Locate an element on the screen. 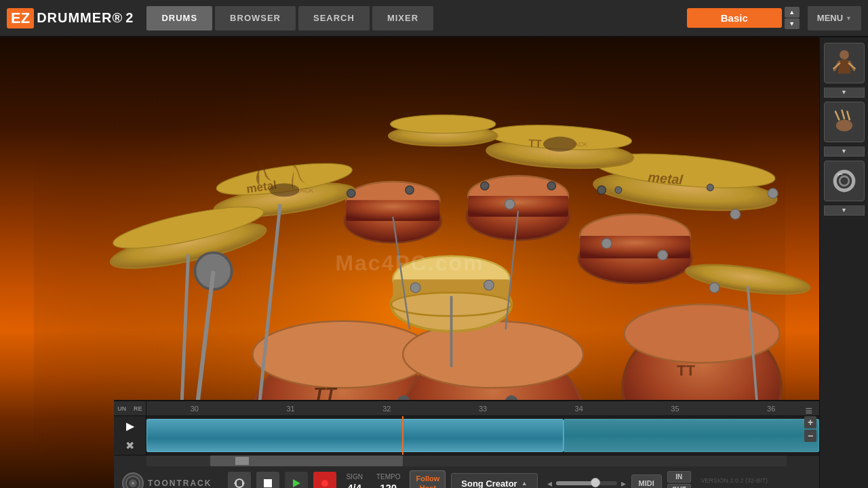 The height and width of the screenshot is (488, 868). ruler-mark-32: 32 is located at coordinates (387, 409).